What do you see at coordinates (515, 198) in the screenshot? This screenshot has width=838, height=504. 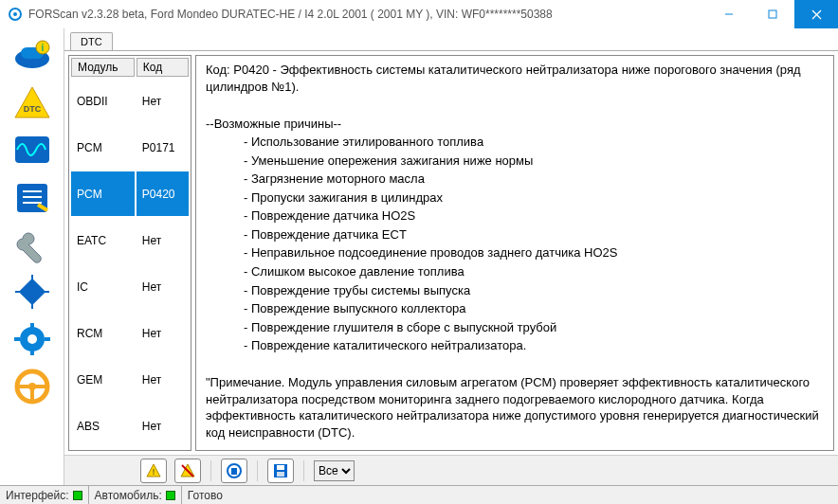 I see `cause-line: - Пропуски зажигания в цилиндрах` at bounding box center [515, 198].